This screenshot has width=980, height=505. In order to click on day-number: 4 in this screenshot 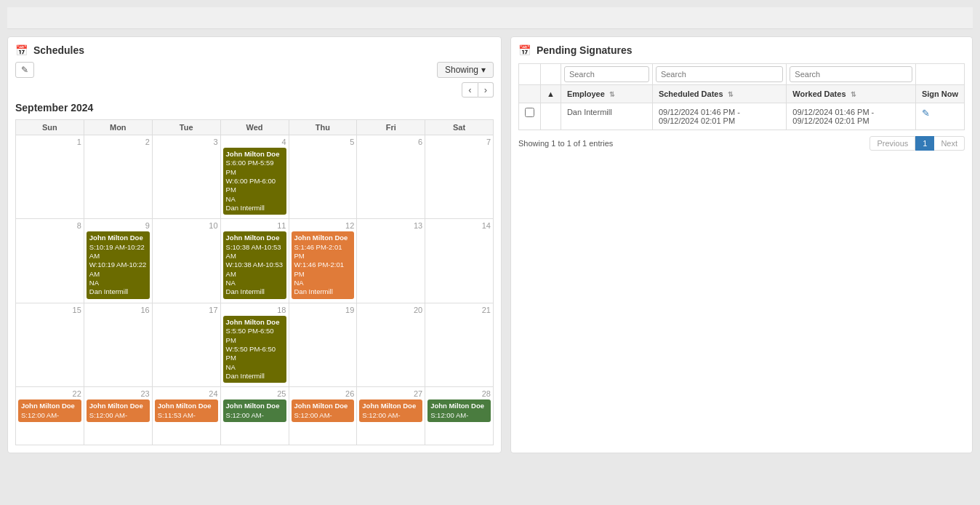, I will do `click(254, 142)`.